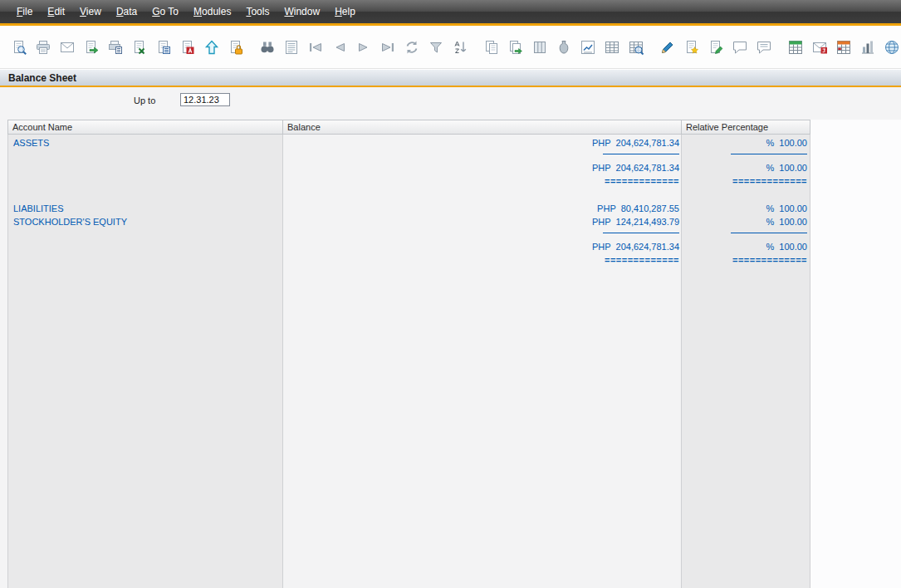 This screenshot has width=901, height=588. I want to click on previous-record-icon, so click(340, 47).